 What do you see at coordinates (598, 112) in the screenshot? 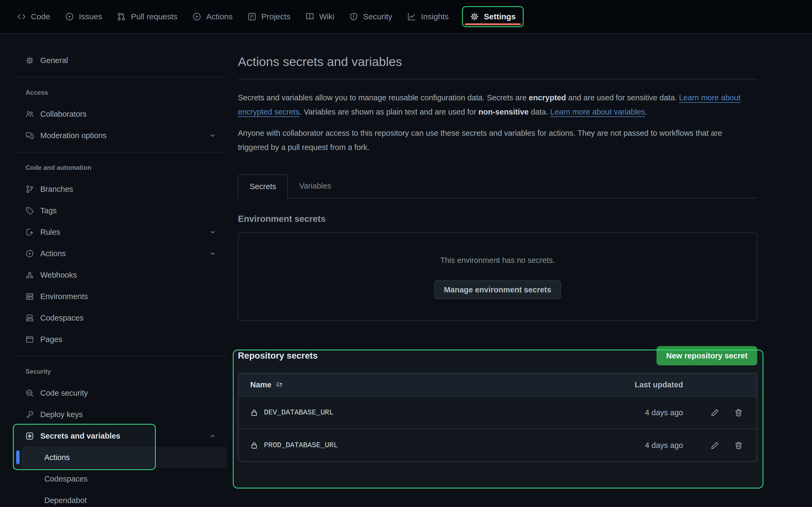
I see `link-learn-variables: Learn more about variables` at bounding box center [598, 112].